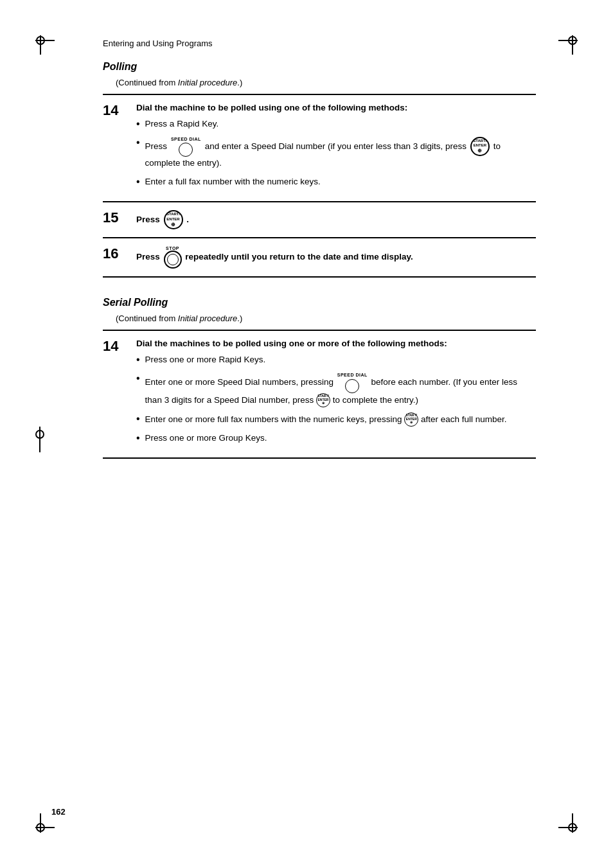 The width and height of the screenshot is (613, 868). Describe the element at coordinates (331, 420) in the screenshot. I see `serial-bullet-fax-numbers: Enter one or more full fax numbers with …` at that location.